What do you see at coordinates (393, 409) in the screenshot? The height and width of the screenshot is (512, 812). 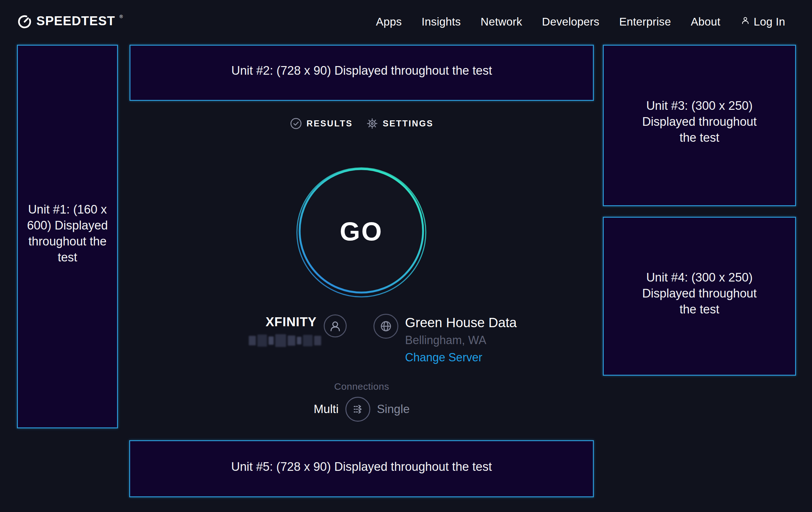 I see `connections-single-option: Single` at bounding box center [393, 409].